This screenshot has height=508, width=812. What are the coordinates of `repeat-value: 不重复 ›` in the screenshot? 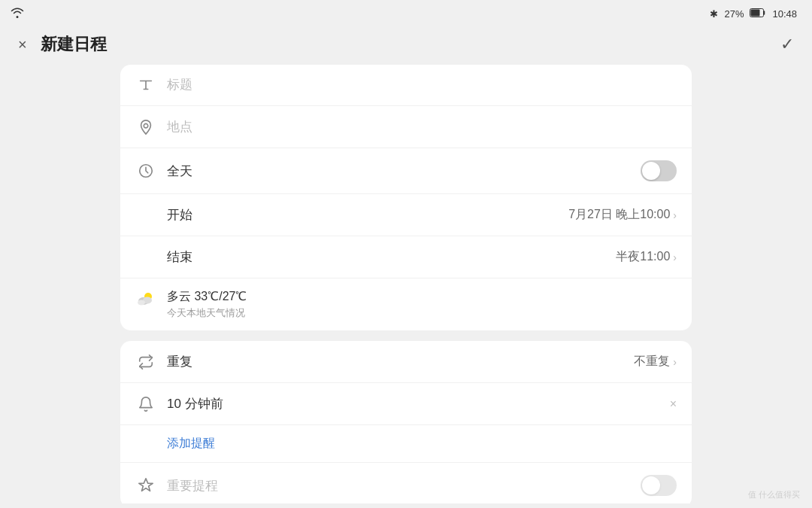 It's located at (656, 361).